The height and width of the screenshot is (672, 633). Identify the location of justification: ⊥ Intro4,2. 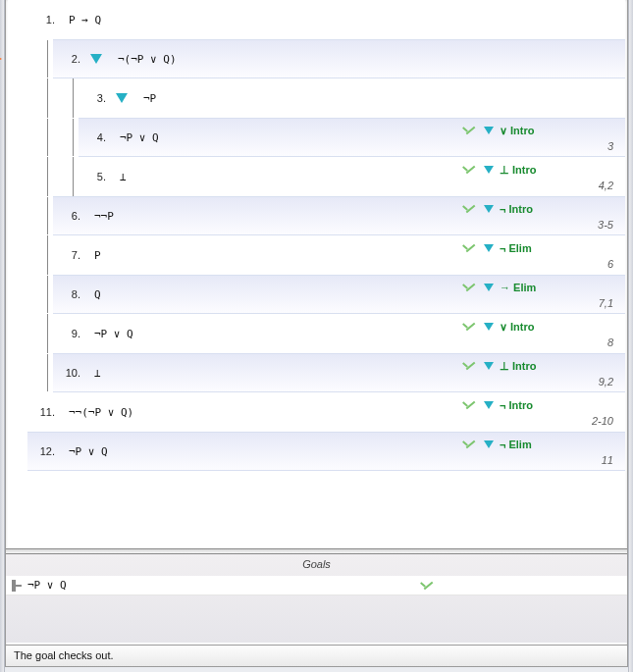
(539, 177).